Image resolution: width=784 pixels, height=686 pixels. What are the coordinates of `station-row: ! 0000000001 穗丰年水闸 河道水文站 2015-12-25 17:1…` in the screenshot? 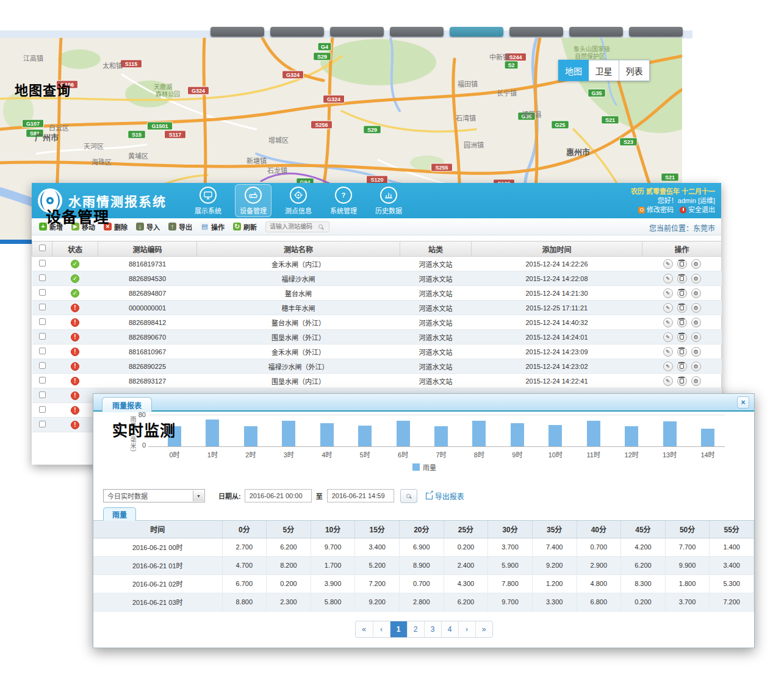 It's located at (377, 308).